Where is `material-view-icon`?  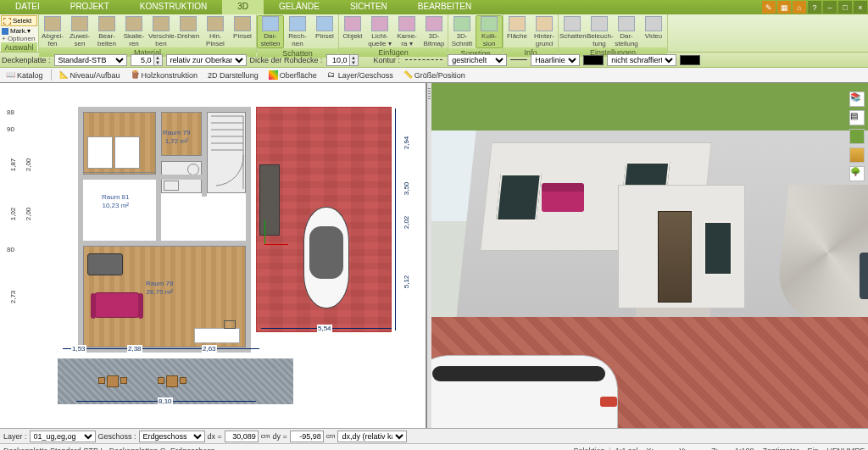
material-view-icon is located at coordinates (857, 155).